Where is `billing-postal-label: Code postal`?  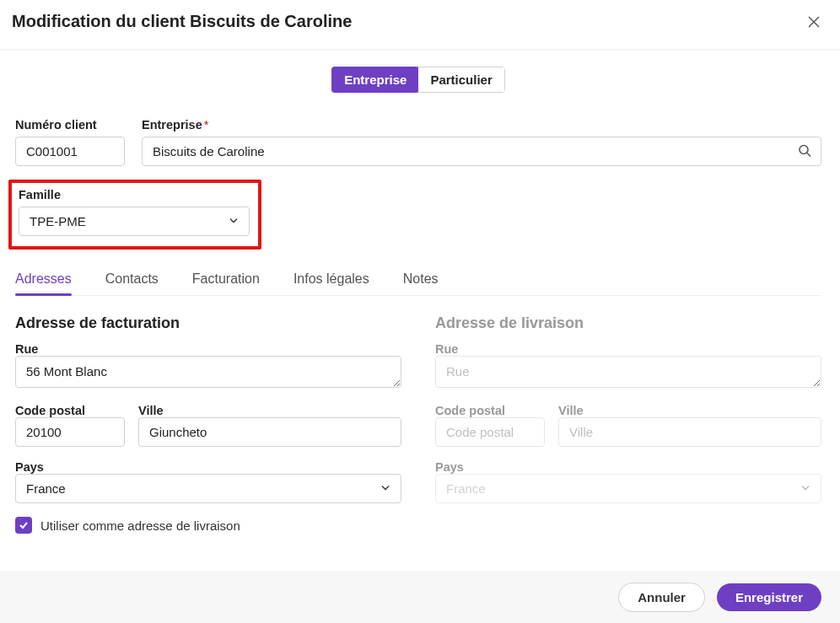
billing-postal-label: Code postal is located at coordinates (51, 411).